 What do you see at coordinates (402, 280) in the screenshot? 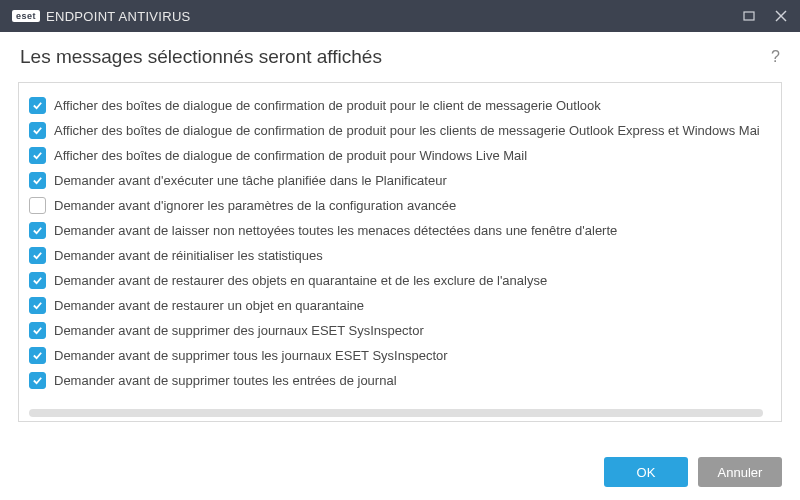
I see `list-item: Demander avant de restaurer des objets e…` at bounding box center [402, 280].